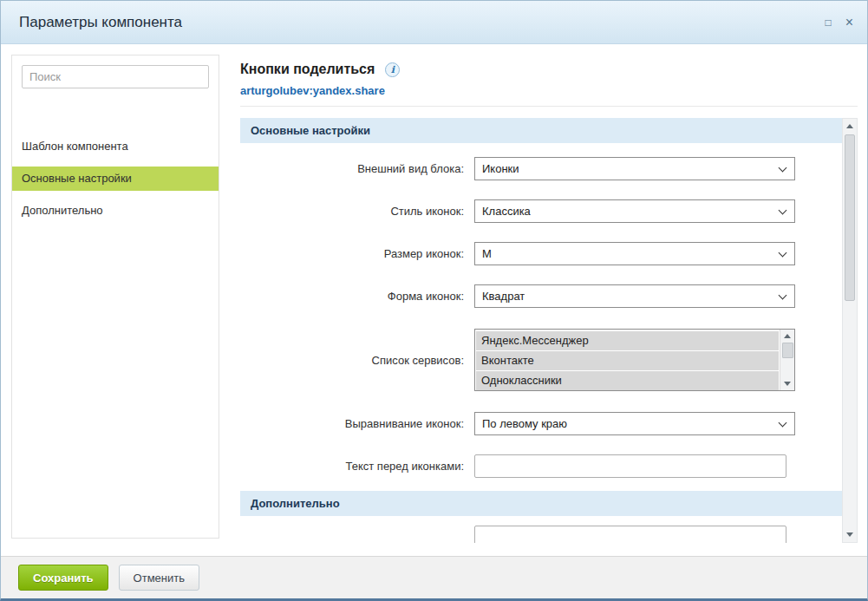 This screenshot has width=868, height=601. Describe the element at coordinates (487, 253) in the screenshot. I see `select-value: M` at that location.